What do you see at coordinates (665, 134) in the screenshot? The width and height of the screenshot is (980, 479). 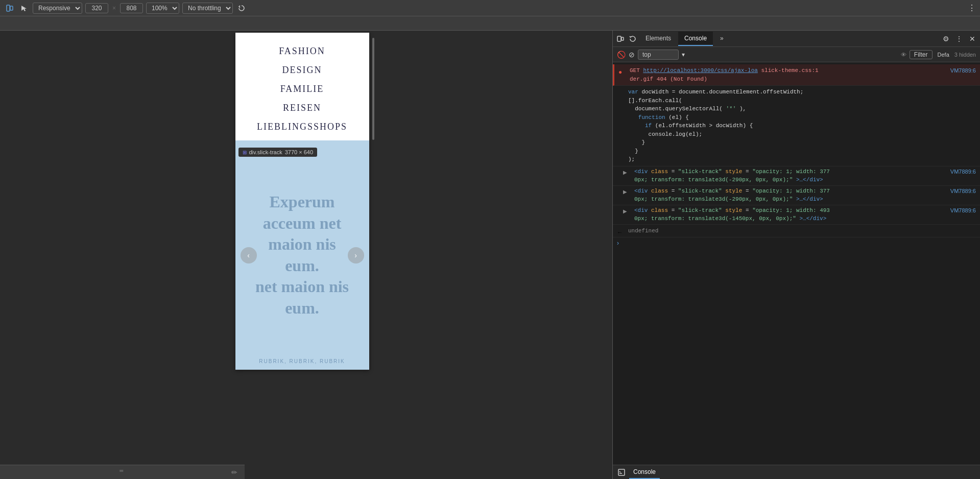 I see `code-console-log: console.log(el);` at bounding box center [665, 134].